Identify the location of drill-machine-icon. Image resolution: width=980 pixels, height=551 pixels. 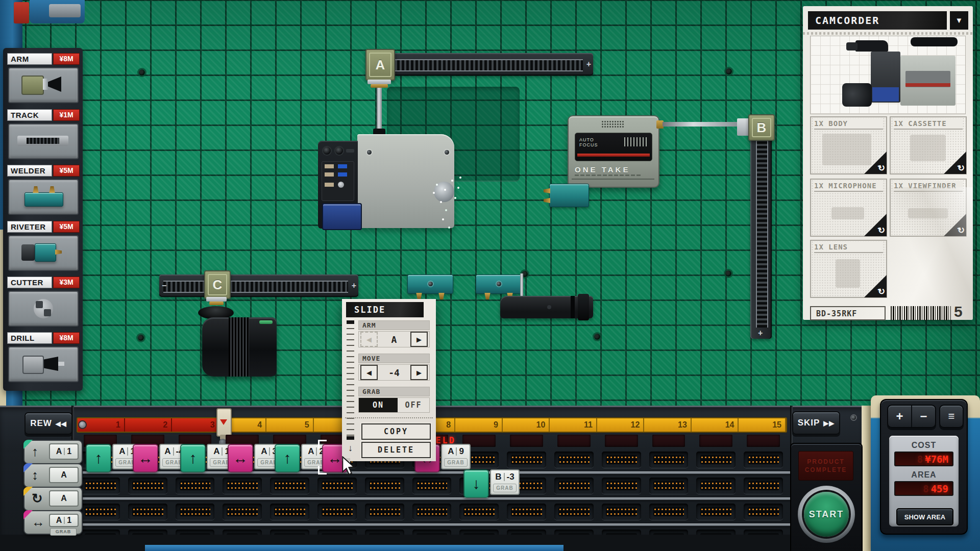
(43, 364).